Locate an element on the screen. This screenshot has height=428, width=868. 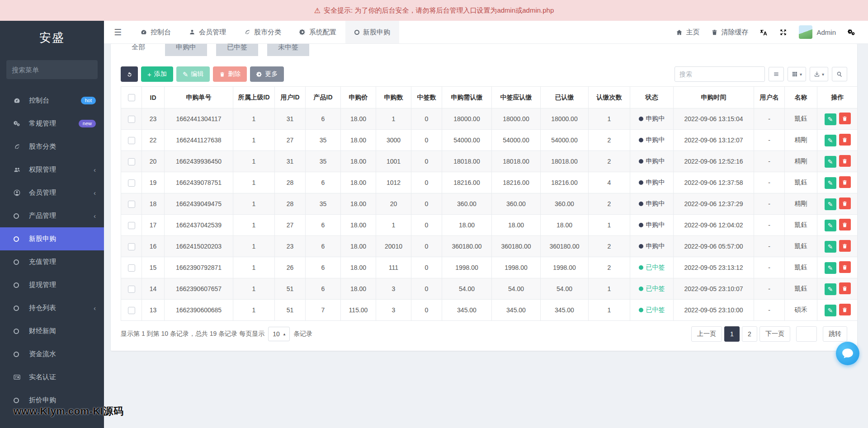
filter-tab-3: 未中签 is located at coordinates (288, 50).